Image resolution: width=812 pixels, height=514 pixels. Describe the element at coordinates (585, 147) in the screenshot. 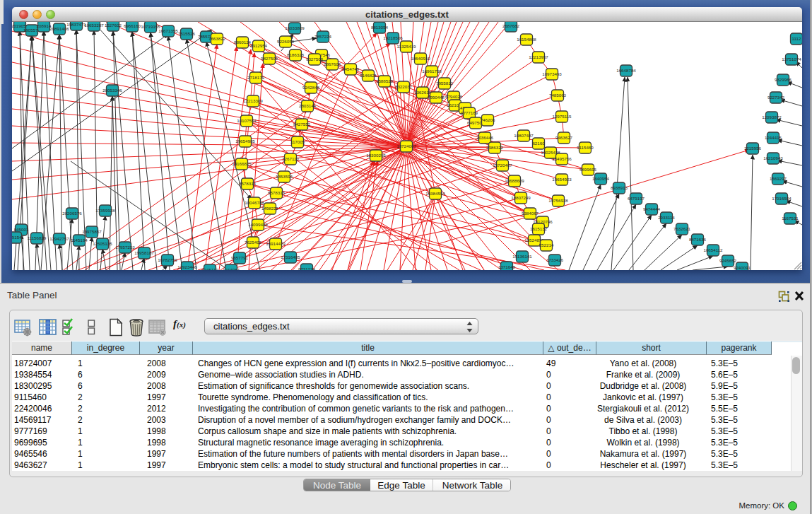

I see `svg-text: 9115460` at that location.